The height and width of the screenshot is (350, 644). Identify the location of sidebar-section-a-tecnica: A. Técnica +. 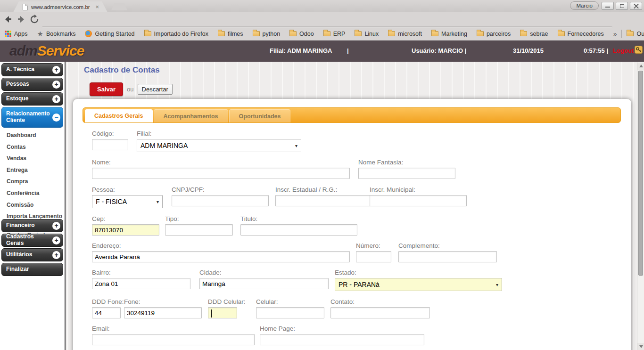
(32, 70).